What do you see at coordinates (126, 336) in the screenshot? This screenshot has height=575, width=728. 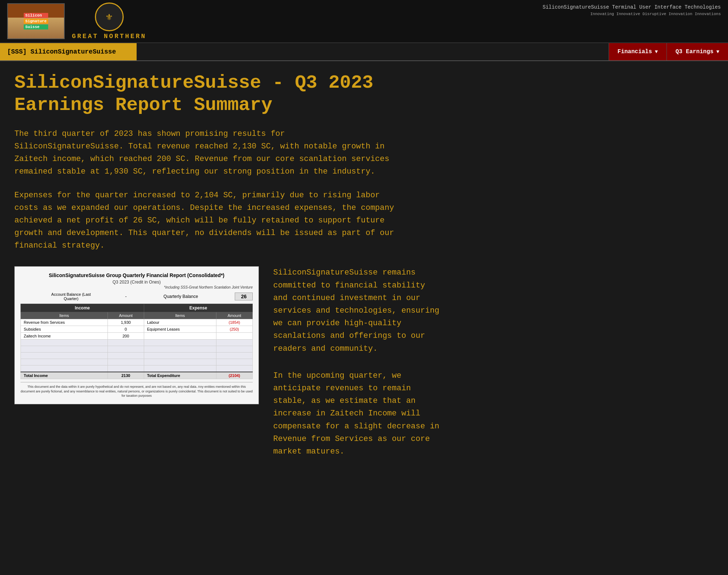 I see `income-amount-3: 200` at bounding box center [126, 336].